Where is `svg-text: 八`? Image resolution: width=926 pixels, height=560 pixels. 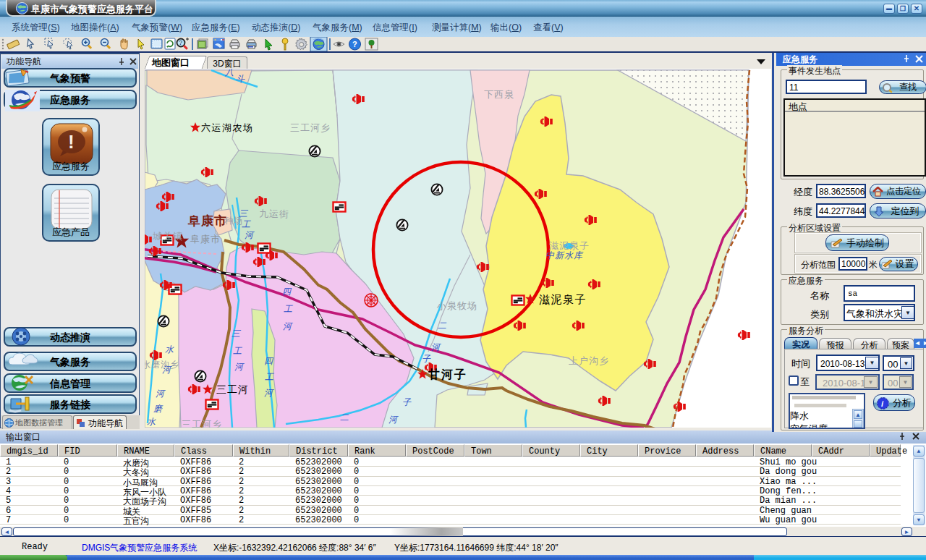
svg-text: 八 is located at coordinates (229, 73).